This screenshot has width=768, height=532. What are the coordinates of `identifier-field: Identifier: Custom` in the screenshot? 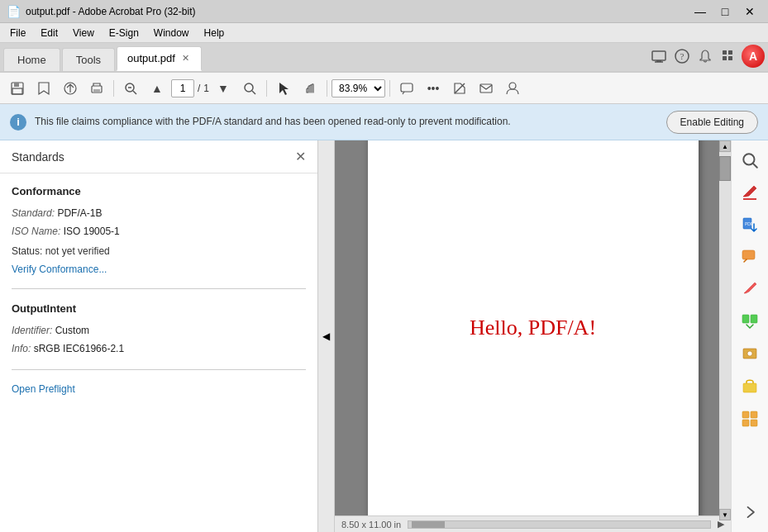 It's located at (159, 330).